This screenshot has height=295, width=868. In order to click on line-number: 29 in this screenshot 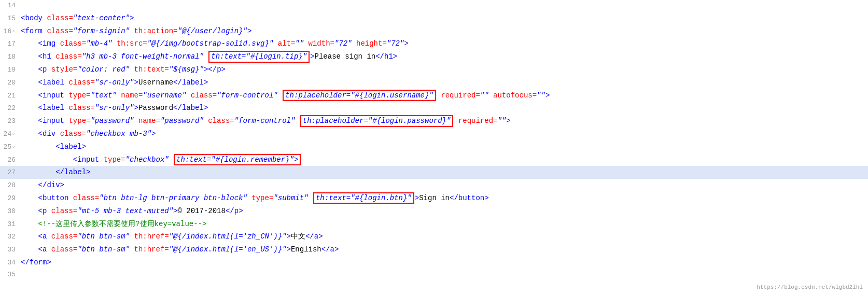, I will do `click(10, 199)`.